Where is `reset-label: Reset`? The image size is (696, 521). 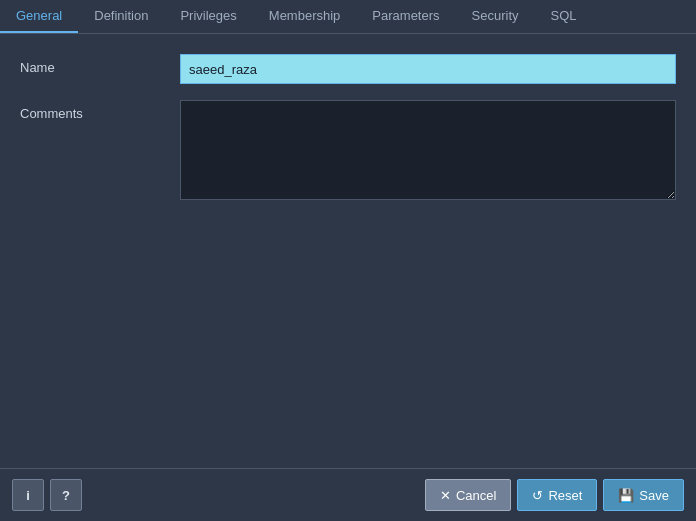
reset-label: Reset is located at coordinates (565, 496).